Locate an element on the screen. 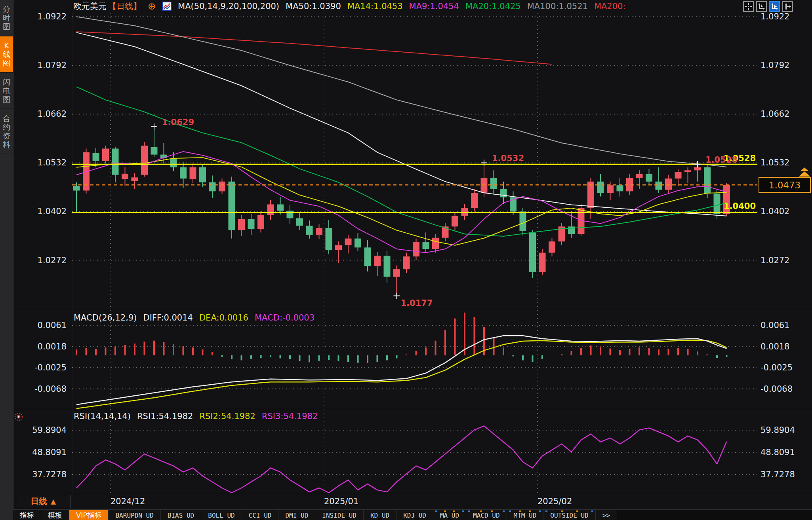 The width and height of the screenshot is (812, 520). tab-mtm_ud: MTM_UD is located at coordinates (525, 515).